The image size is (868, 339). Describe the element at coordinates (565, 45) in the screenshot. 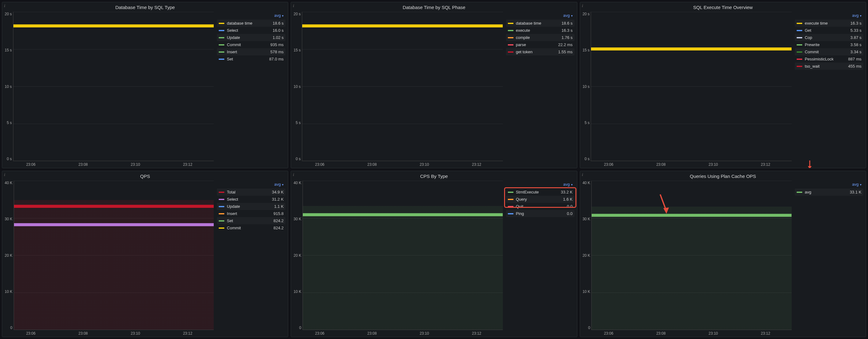

I see `legend-value: 22.2 ms` at that location.